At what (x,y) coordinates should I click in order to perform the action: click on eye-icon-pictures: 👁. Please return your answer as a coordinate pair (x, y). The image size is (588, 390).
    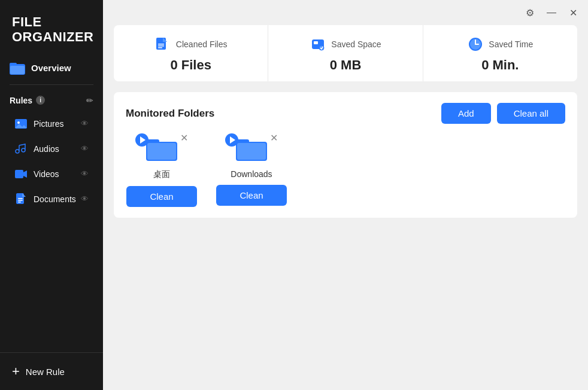
    Looking at the image, I should click on (85, 123).